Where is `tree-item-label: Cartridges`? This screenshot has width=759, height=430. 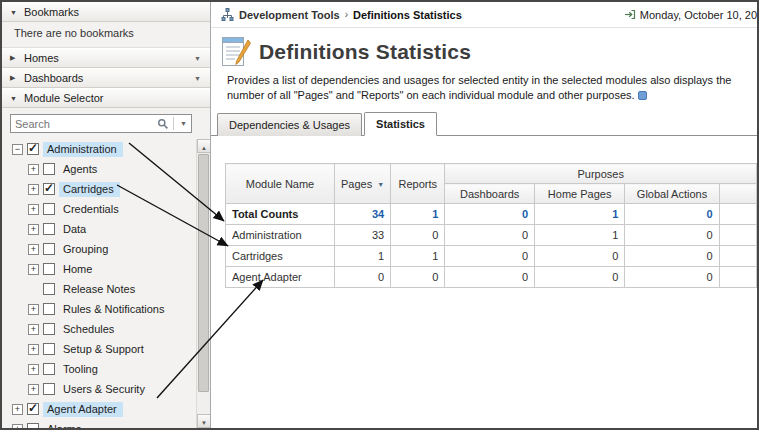
tree-item-label: Cartridges is located at coordinates (90, 190).